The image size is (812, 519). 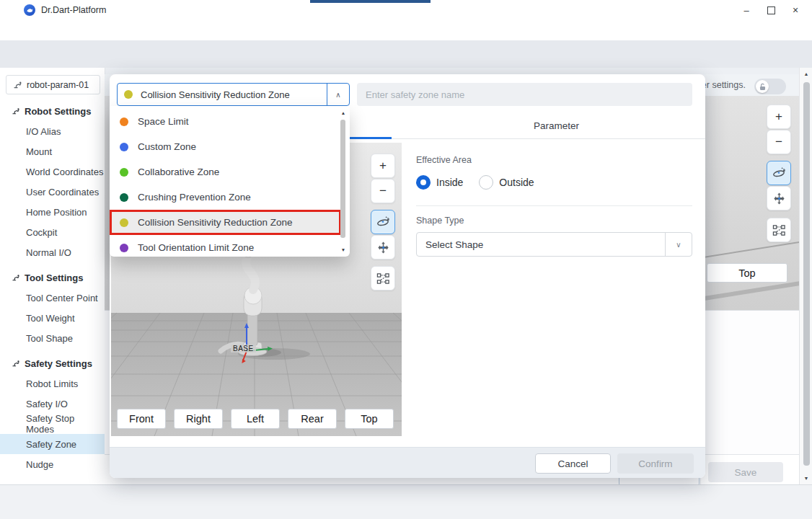 What do you see at coordinates (541, 245) in the screenshot?
I see `shape-type-placeholder: Select Shape` at bounding box center [541, 245].